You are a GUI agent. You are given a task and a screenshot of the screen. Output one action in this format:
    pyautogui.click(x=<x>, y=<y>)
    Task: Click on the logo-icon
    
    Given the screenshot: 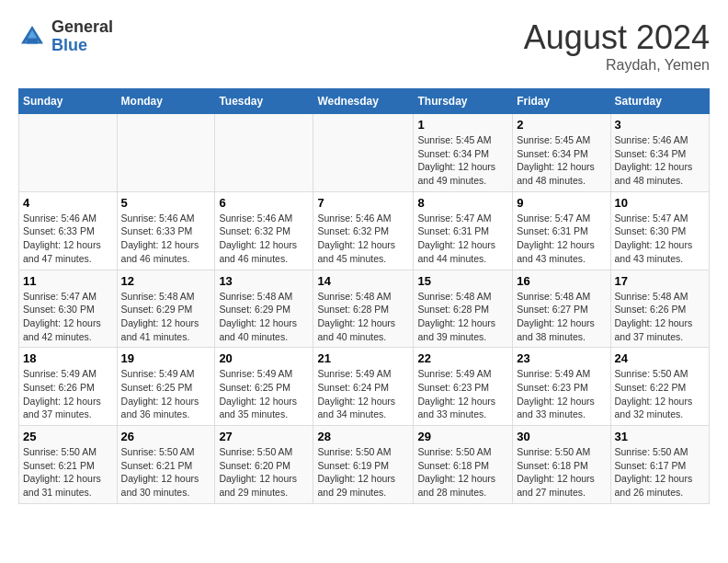 What is the action you would take?
    pyautogui.click(x=32, y=37)
    